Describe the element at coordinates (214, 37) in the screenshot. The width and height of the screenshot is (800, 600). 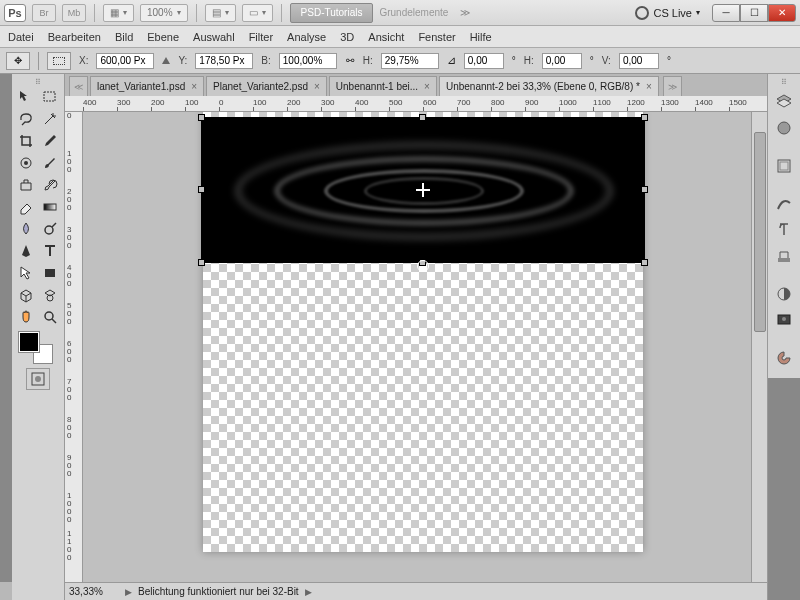
I see `menu-auswahl: Auswahl` at that location.